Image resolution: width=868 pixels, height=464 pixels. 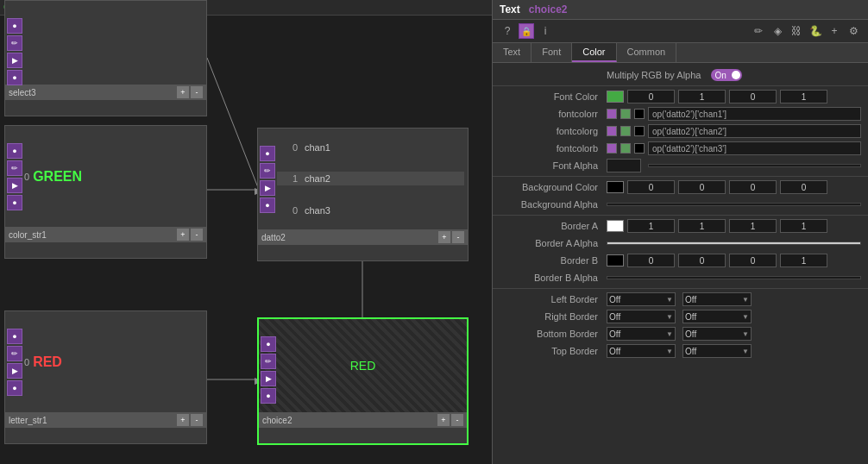 What do you see at coordinates (545, 31) in the screenshot?
I see `toolbar-info-btn: i` at bounding box center [545, 31].